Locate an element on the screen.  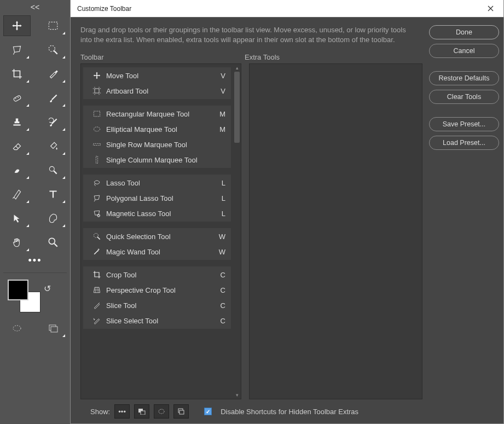
tool-group: Move ToolVArtboard ToolV is located at coordinates (157, 83).